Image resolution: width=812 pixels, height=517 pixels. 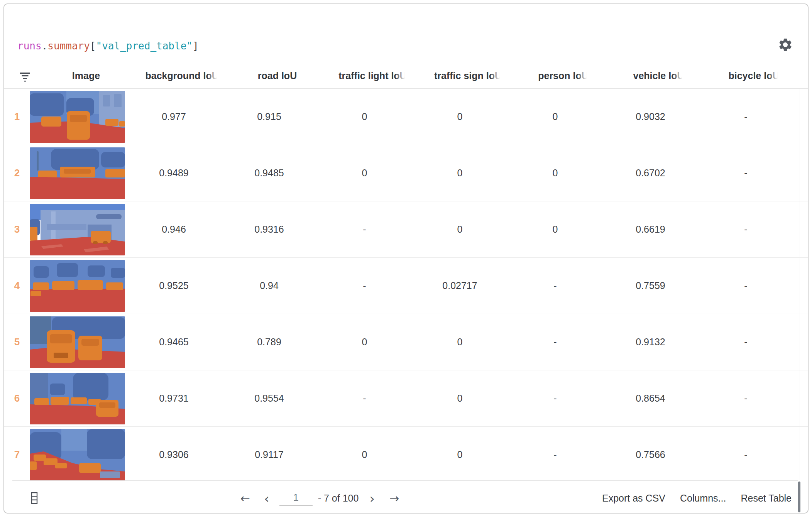 What do you see at coordinates (766, 498) in the screenshot?
I see `reset-table-button: Reset Table` at bounding box center [766, 498].